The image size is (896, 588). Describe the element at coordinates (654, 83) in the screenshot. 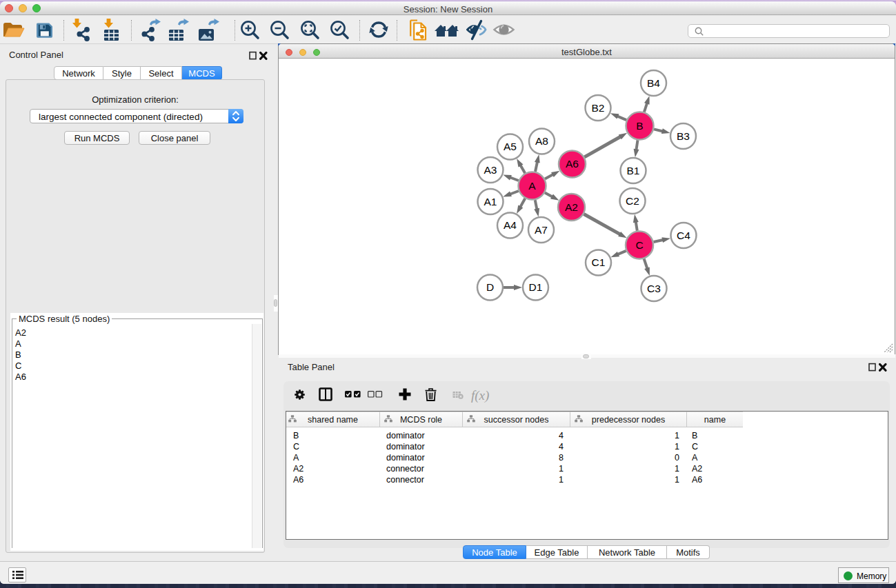

I see `svg-text: B4` at that location.